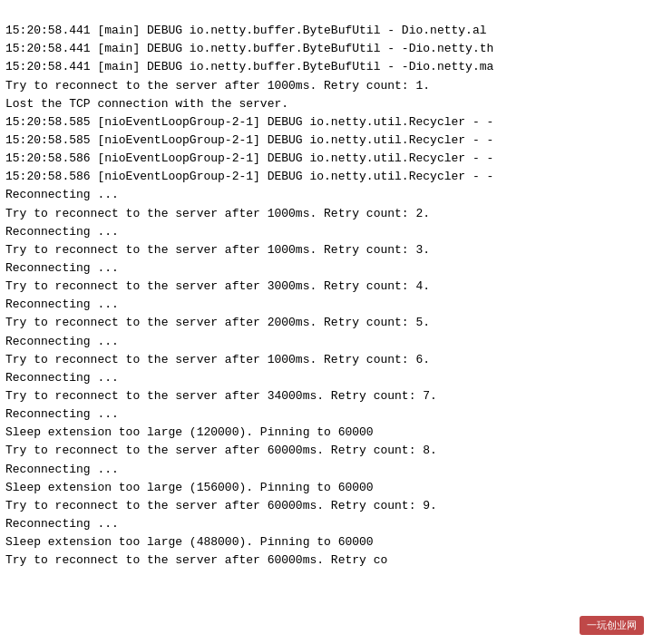  What do you see at coordinates (326, 323) in the screenshot?
I see `log-line: Try to reconnect to the server after 200…` at bounding box center [326, 323].